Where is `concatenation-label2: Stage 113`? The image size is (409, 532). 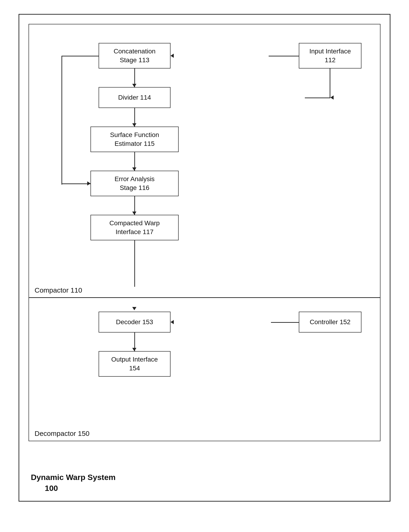
concatenation-label2: Stage 113 is located at coordinates (135, 60).